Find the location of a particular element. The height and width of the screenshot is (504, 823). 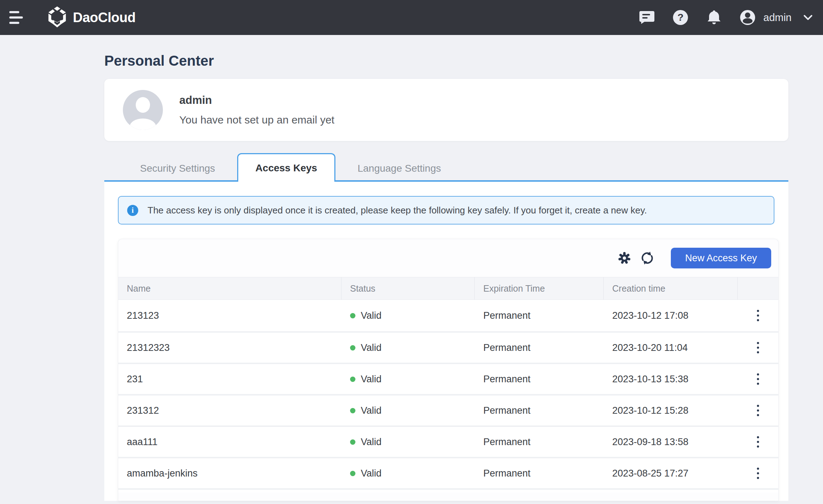

column-header-actions is located at coordinates (758, 288).